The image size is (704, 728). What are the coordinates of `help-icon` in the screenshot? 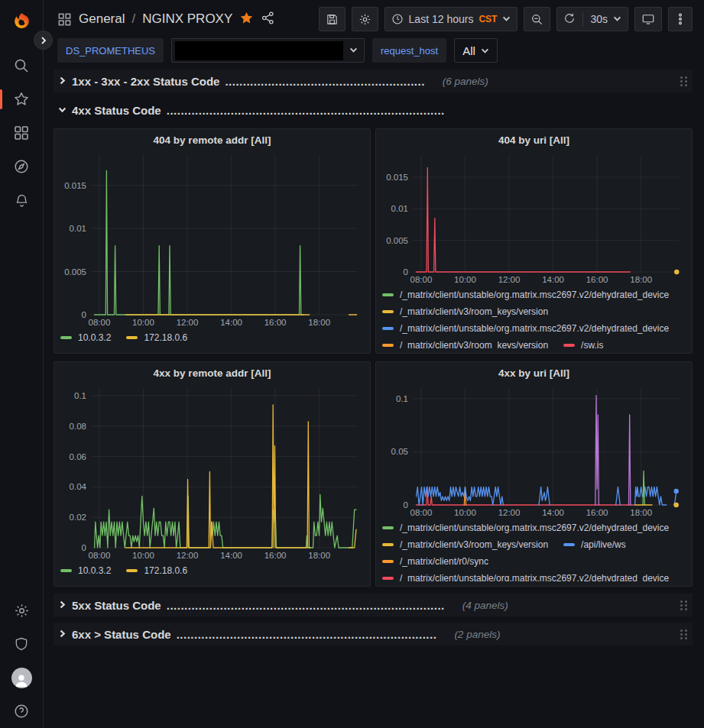 It's located at (21, 711).